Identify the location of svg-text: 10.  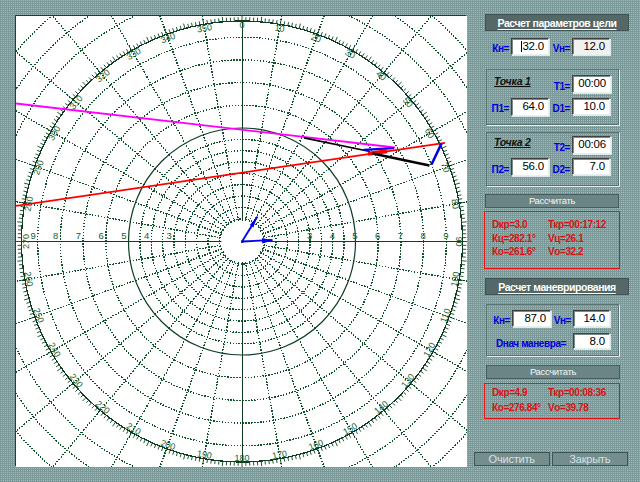
(280, 29).